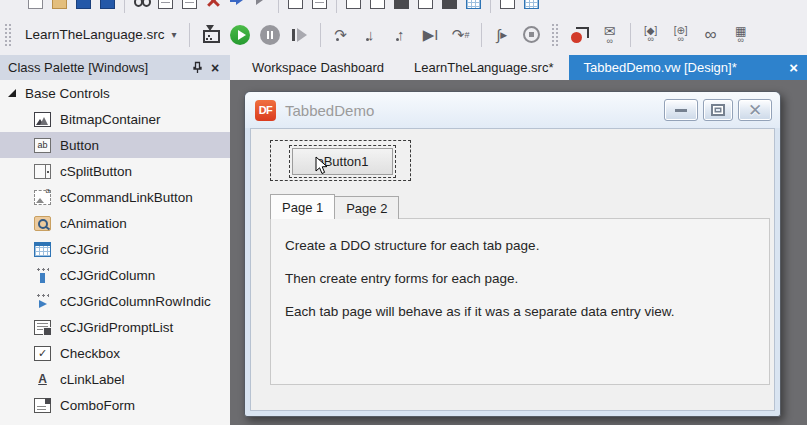 This screenshot has height=425, width=807. What do you see at coordinates (681, 35) in the screenshot?
I see `globe-watch-icon: [⊕]∞` at bounding box center [681, 35].